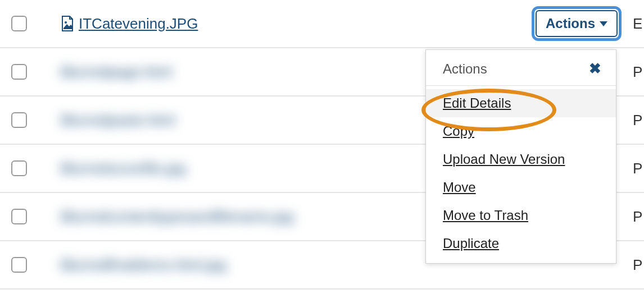 This screenshot has height=294, width=644. I want to click on file-cell: Blurredpaste.html, so click(118, 120).